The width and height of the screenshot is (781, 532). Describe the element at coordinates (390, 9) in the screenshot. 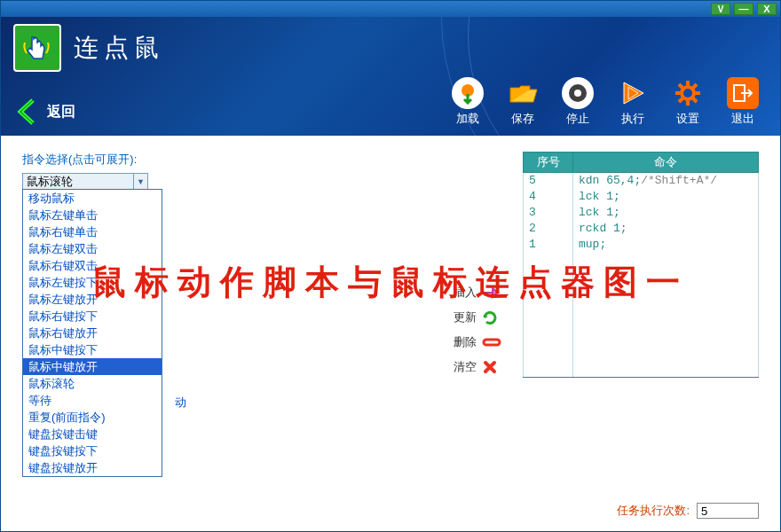

I see `titlebar: V — X` at that location.